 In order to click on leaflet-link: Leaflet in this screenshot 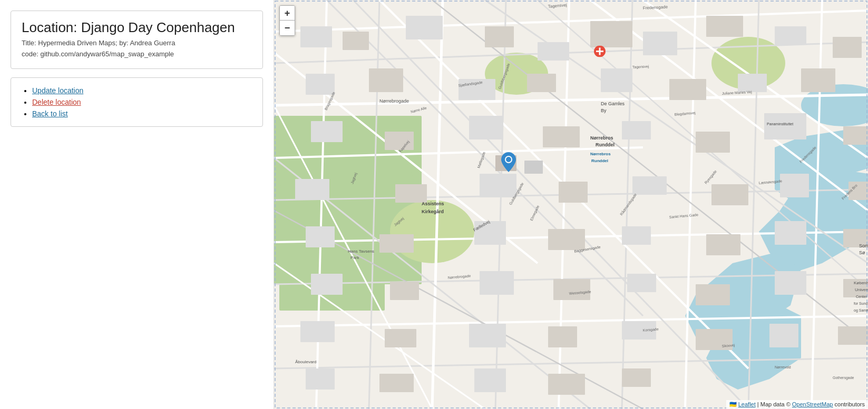, I will do `click(747, 404)`.